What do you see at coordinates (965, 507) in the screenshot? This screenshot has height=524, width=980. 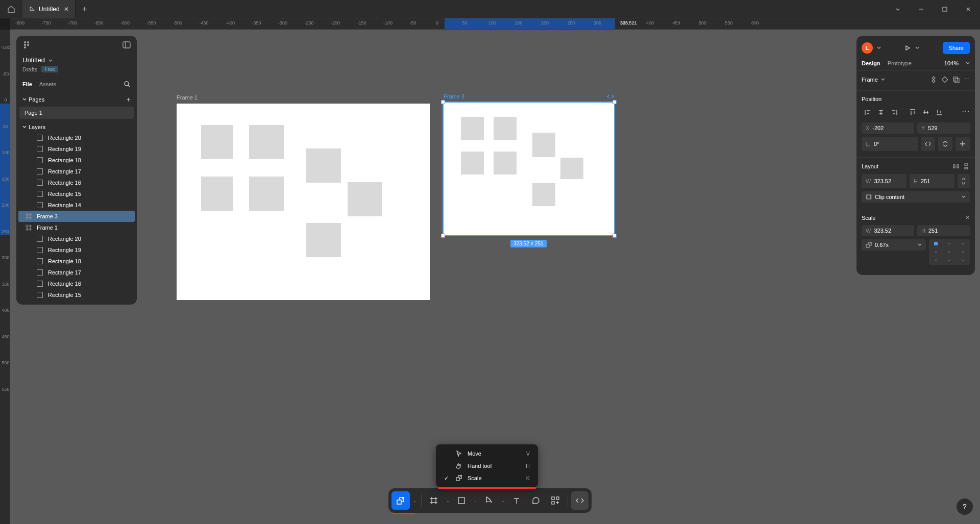 I see `help-button: ?` at bounding box center [965, 507].